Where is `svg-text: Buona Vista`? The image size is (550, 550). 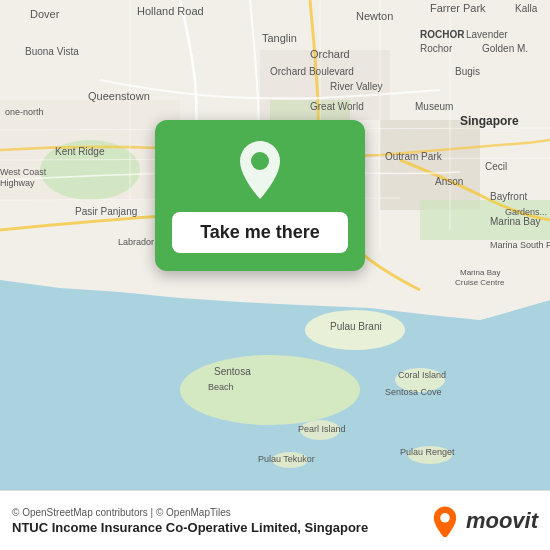 svg-text: Buona Vista is located at coordinates (52, 52).